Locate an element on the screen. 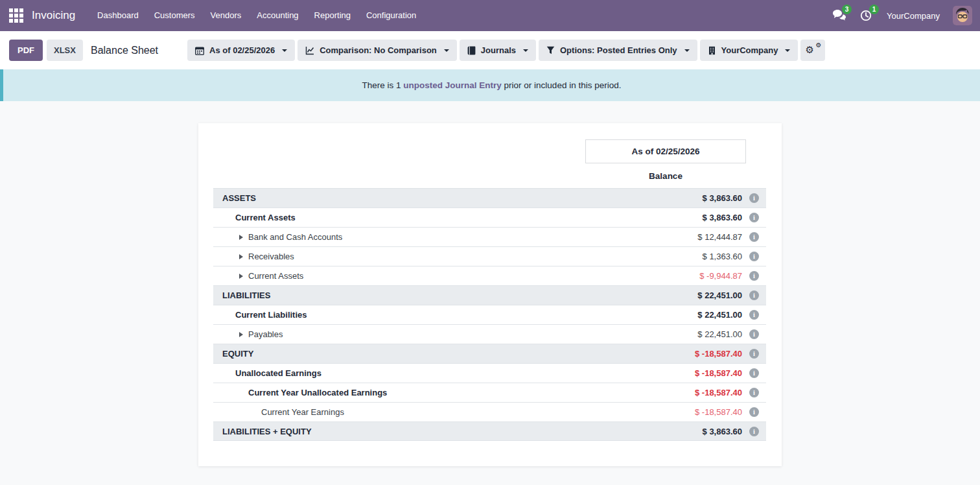 The width and height of the screenshot is (980, 485). row-value: $ 12,444.87 is located at coordinates (719, 237).